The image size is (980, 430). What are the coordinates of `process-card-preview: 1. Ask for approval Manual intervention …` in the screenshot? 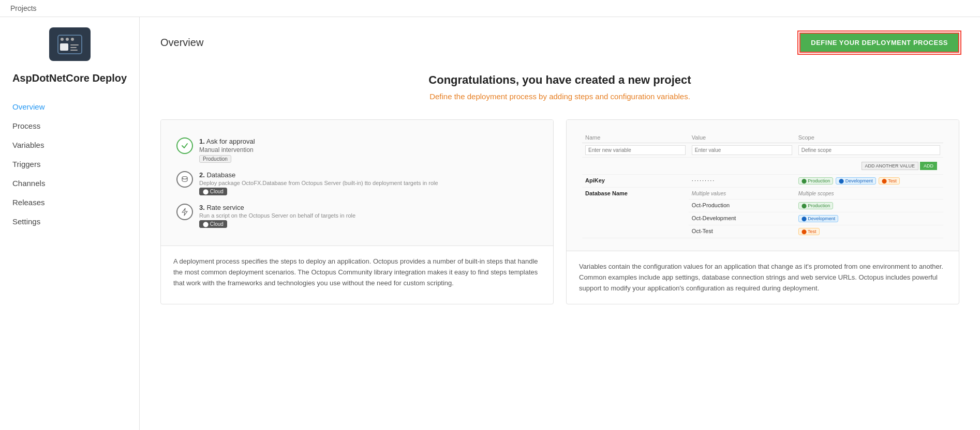 It's located at (357, 183).